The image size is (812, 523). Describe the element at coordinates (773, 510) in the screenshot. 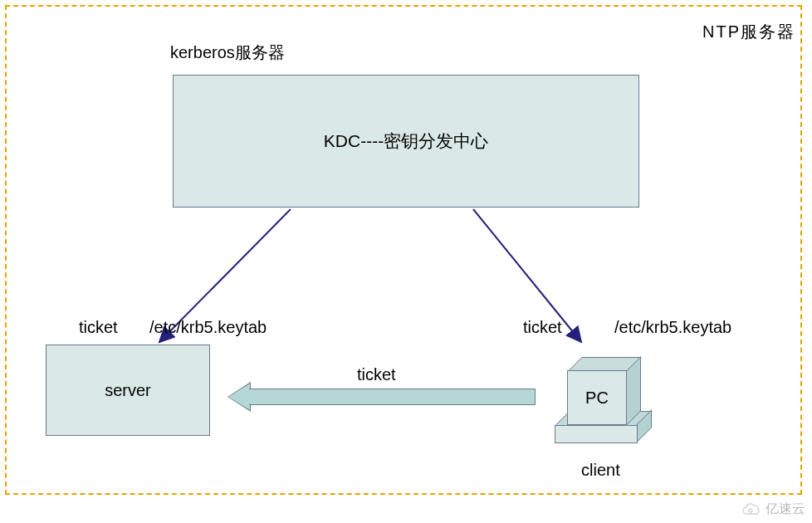

I see `watermark: 亿速云` at that location.